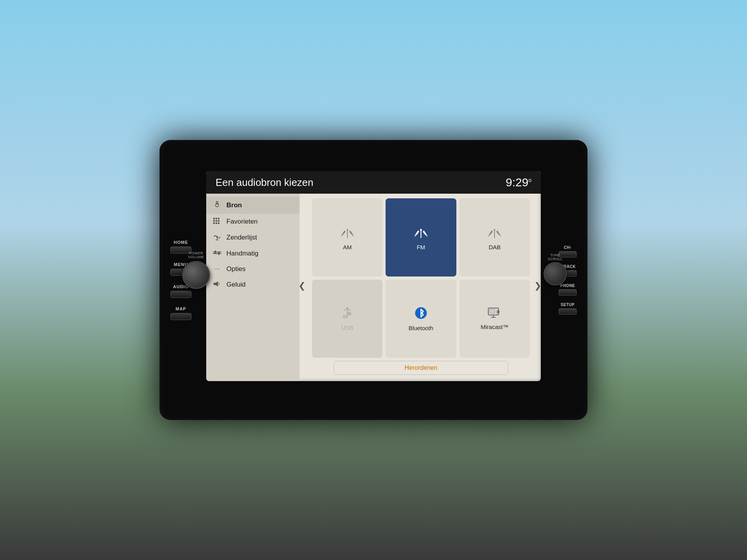  What do you see at coordinates (568, 309) in the screenshot?
I see `setup-button-group: SETUP` at bounding box center [568, 309].